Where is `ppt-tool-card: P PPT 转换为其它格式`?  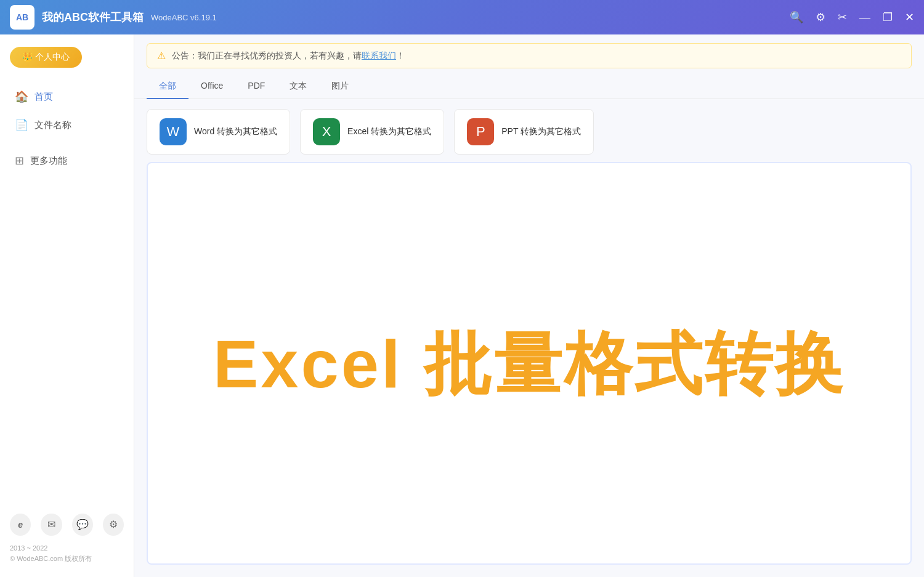 ppt-tool-card: P PPT 转换为其它格式 is located at coordinates (524, 132).